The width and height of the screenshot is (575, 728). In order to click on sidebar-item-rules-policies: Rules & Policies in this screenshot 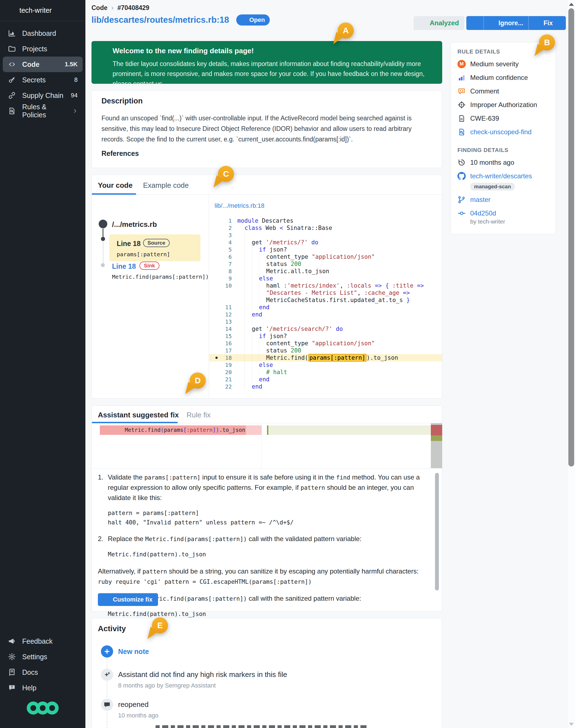, I will do `click(42, 111)`.